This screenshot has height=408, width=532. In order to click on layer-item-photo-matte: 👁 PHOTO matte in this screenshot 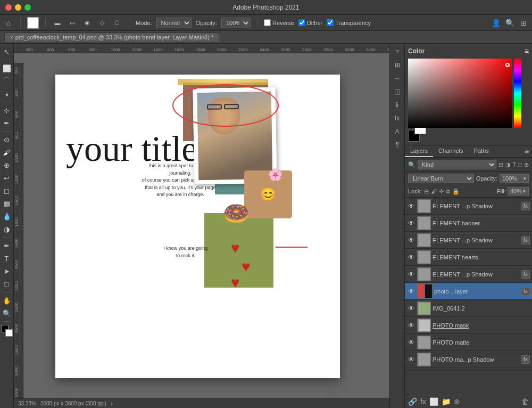, I will do `click(468, 342)`.